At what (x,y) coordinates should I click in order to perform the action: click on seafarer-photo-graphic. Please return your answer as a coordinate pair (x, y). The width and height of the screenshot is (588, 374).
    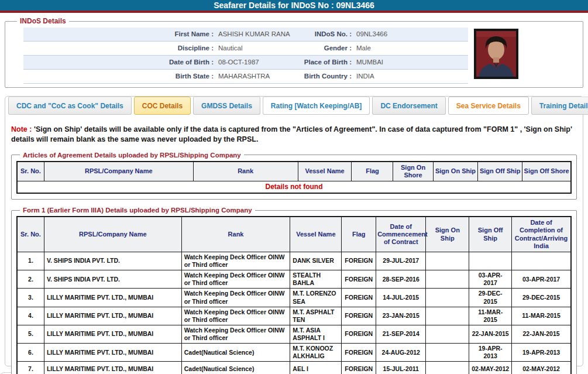
    Looking at the image, I should click on (496, 54).